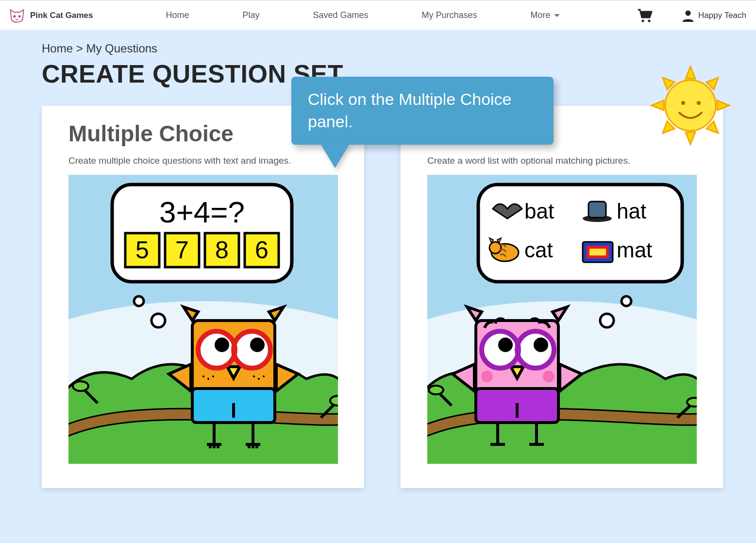 The height and width of the screenshot is (543, 756). I want to click on svg-text: 6, so click(262, 250).